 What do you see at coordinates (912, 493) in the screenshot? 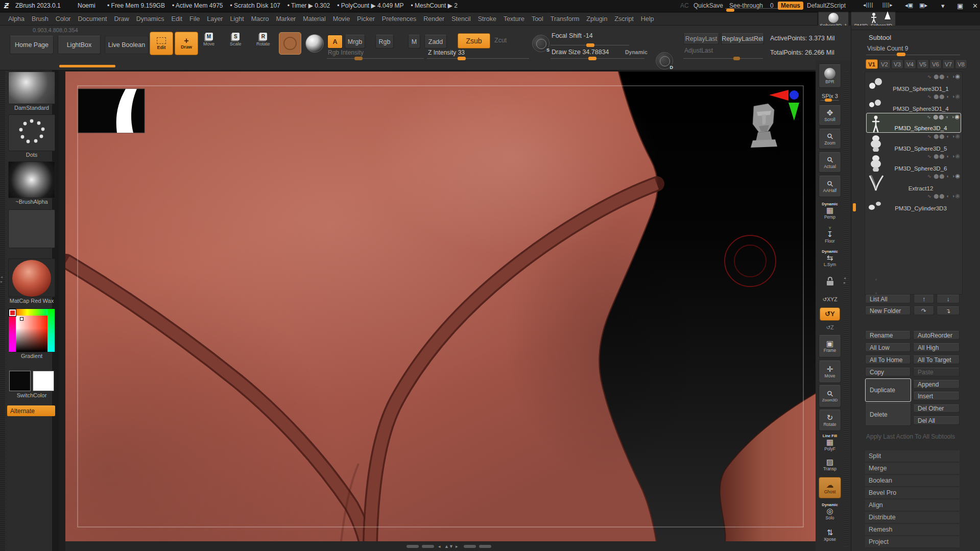
I see `bevel-pro-section: Bevel Pro` at bounding box center [912, 493].